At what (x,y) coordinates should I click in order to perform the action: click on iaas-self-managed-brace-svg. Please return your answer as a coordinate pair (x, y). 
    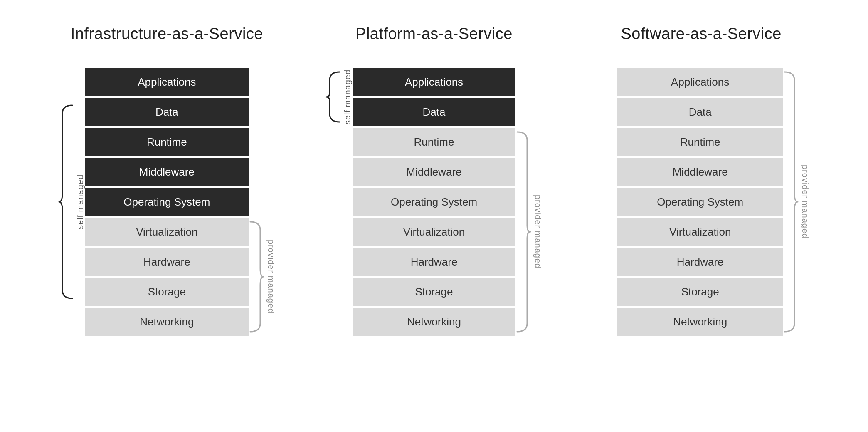
    Looking at the image, I should click on (66, 202).